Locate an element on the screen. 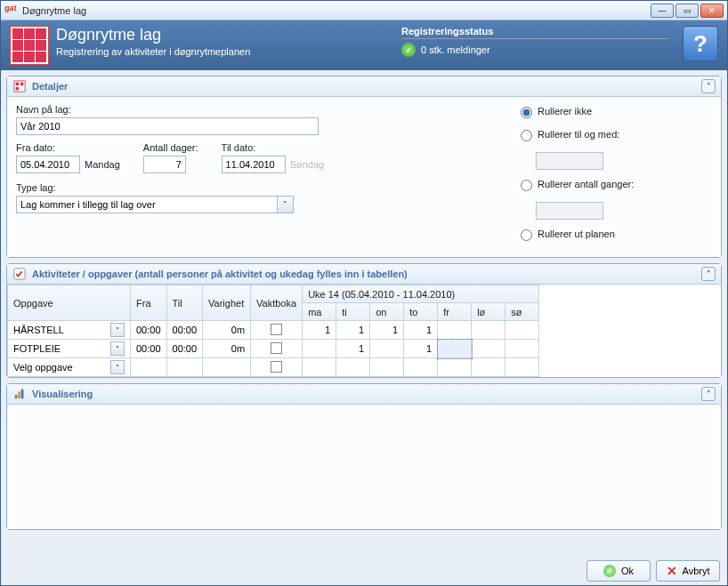 The width and height of the screenshot is (728, 586). fra-label: Fra dato: is located at coordinates (68, 148).